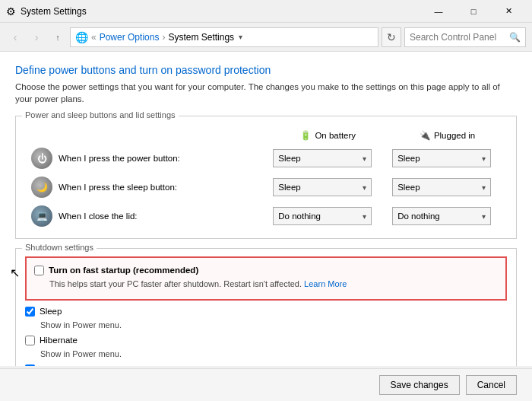  Describe the element at coordinates (82, 37) in the screenshot. I see `breadcrumb-icon: 🌐` at that location.